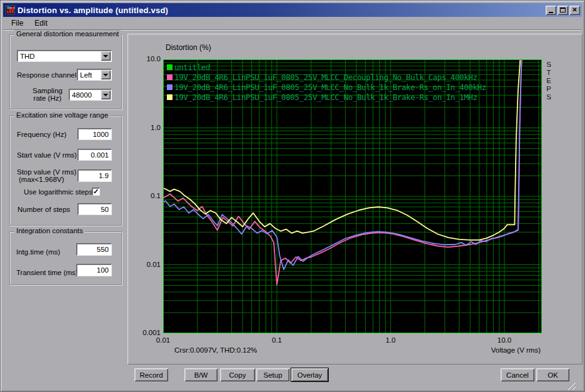 The width and height of the screenshot is (585, 392). I want to click on close-button: ✕, so click(575, 10).